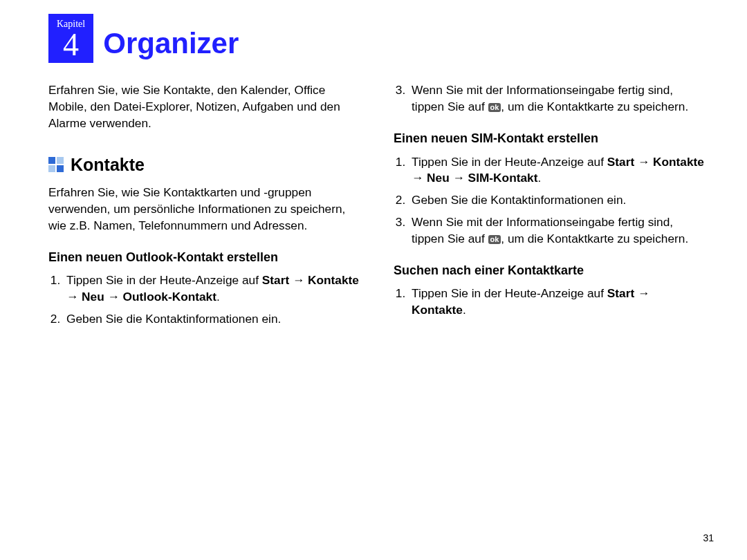  What do you see at coordinates (212, 289) in the screenshot?
I see `outlook-step-1: Tippen Sie in der Heute-Anzeige auf Star…` at bounding box center [212, 289].